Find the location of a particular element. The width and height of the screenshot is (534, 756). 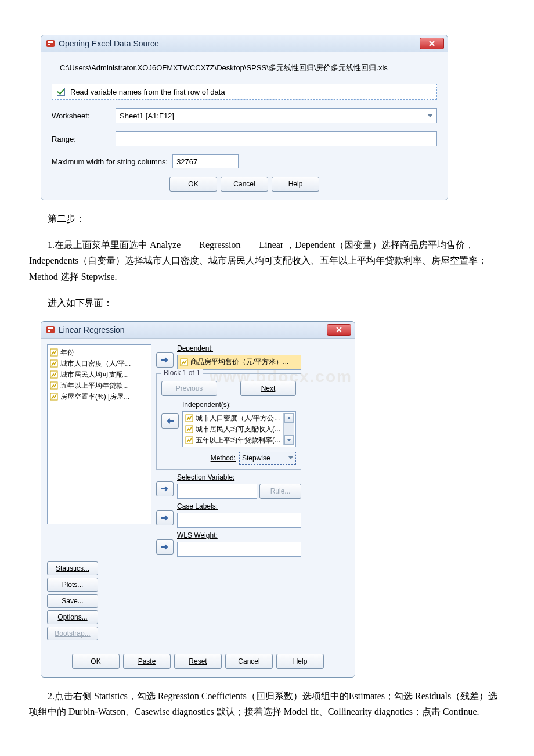

list-item-label: 城市居民人均可支配... is located at coordinates (95, 375).